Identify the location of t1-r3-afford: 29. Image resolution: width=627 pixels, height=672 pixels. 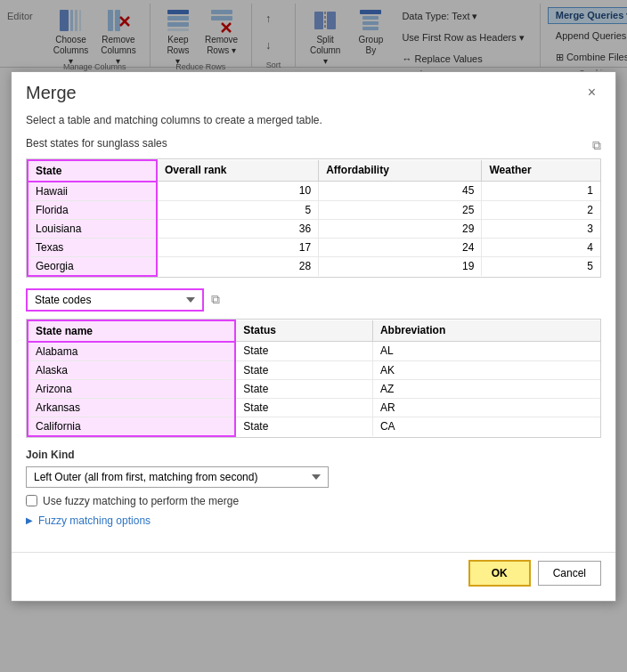
(401, 228).